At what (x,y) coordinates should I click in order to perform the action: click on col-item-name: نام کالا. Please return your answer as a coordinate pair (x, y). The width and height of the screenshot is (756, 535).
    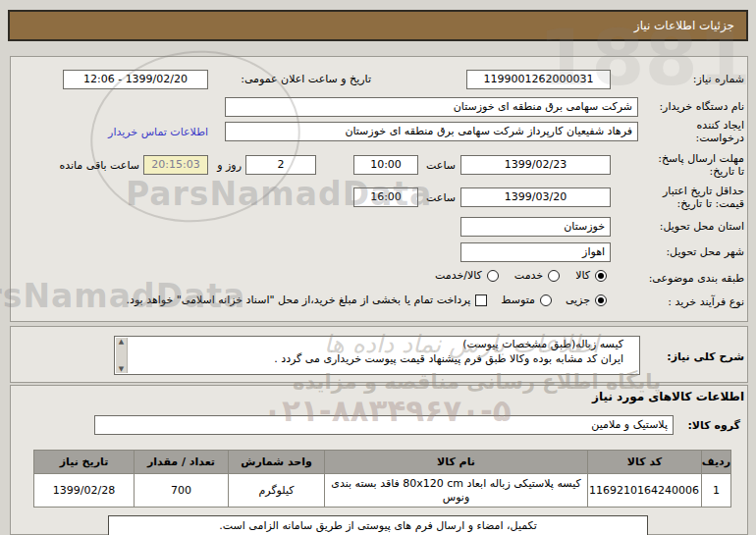
    Looking at the image, I should click on (457, 462).